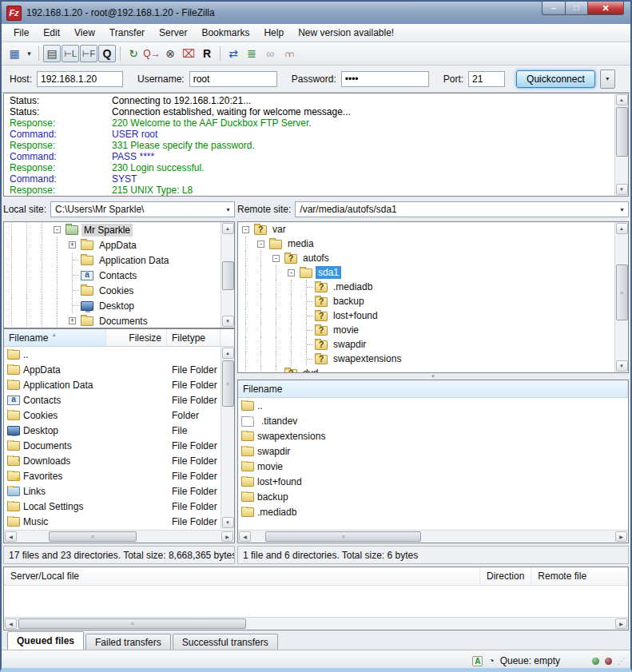  I want to click on remote-treeview-toggle-icon: ⊢F, so click(89, 54).